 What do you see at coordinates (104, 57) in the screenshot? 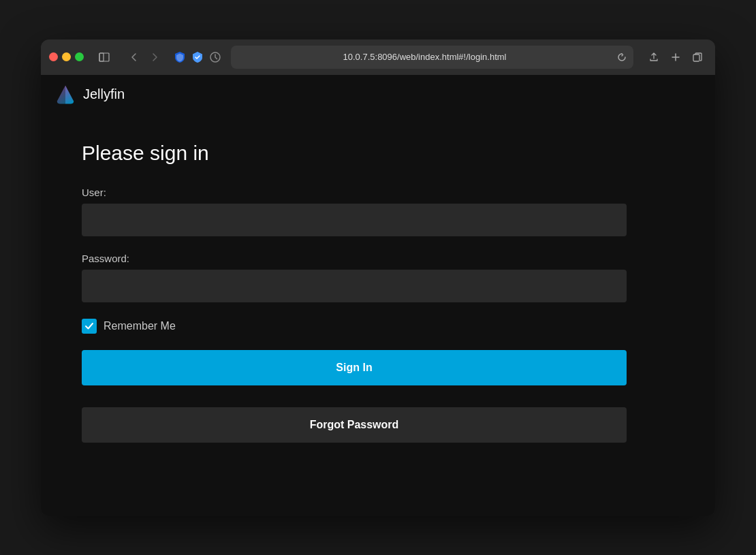
I see `sidebar-toggle-button` at bounding box center [104, 57].